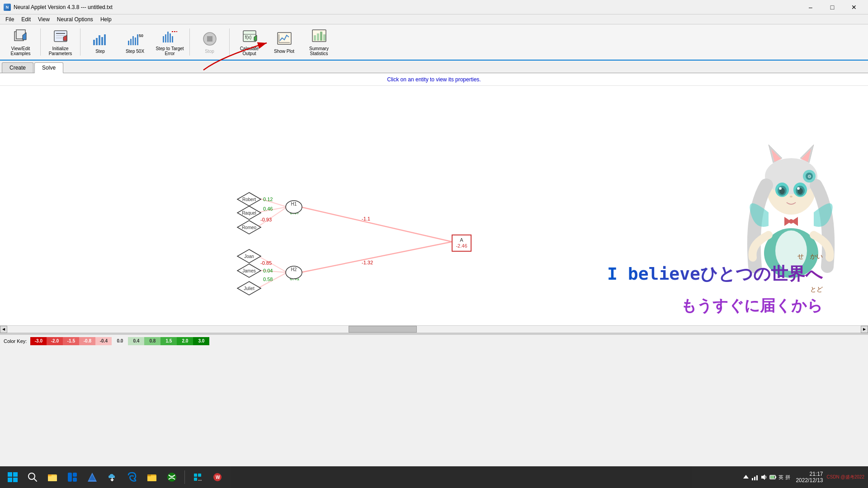  Describe the element at coordinates (72, 477) in the screenshot. I see `apps-taskbar` at that location.